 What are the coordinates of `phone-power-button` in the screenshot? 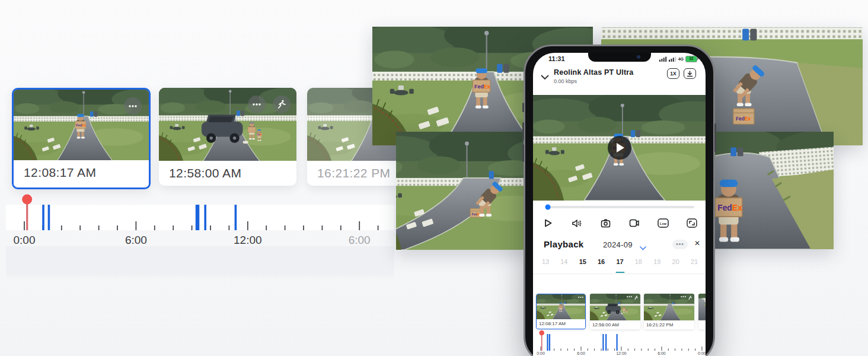 It's located at (715, 138).